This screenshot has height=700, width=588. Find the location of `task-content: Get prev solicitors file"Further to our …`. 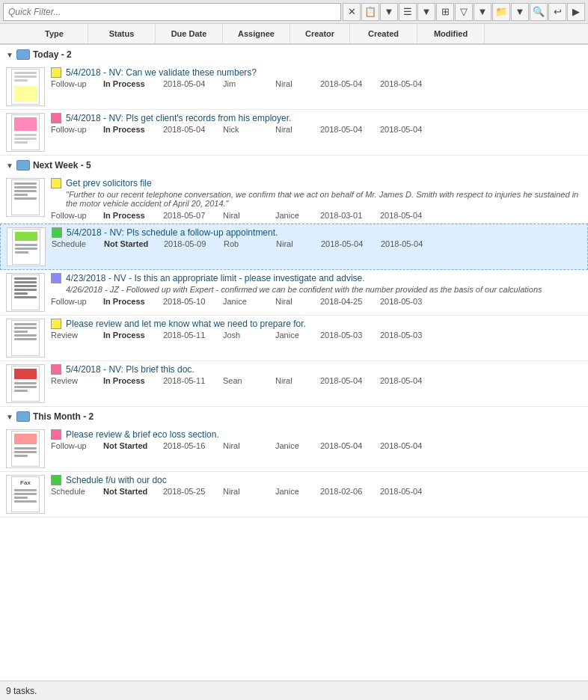

task-content: Get prev solicitors file"Further to our … is located at coordinates (316, 199).